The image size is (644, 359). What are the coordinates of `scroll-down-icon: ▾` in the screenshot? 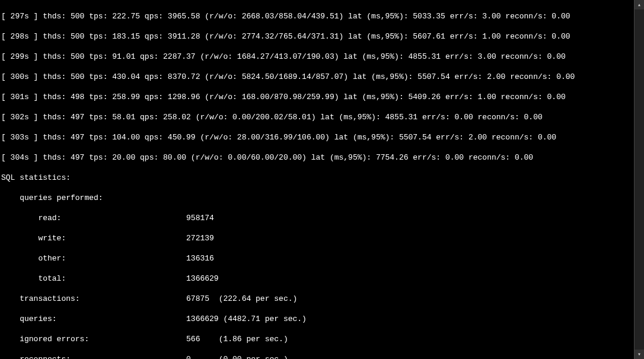 It's located at (639, 354).